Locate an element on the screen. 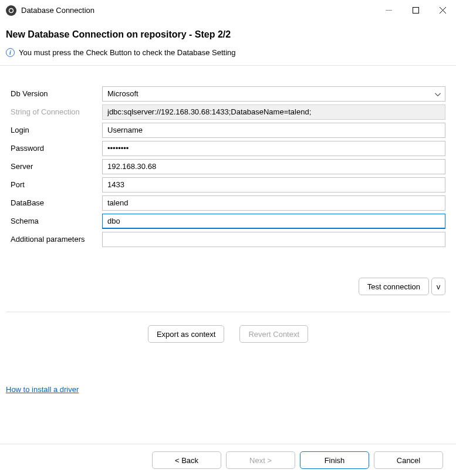 The height and width of the screenshot is (476, 456). additional-params-label: Additional parameters is located at coordinates (56, 239).